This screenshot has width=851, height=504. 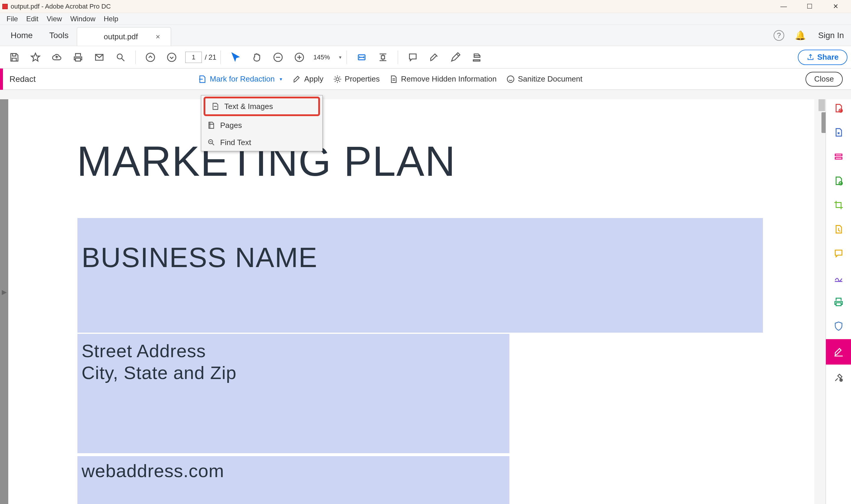 What do you see at coordinates (293, 480) in the screenshot?
I see `web-box: webaddress.com` at bounding box center [293, 480].